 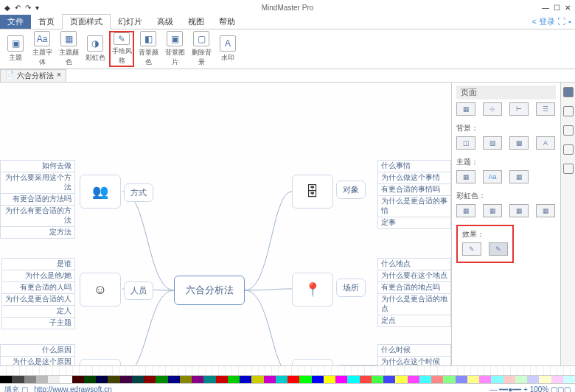 I want to click on ribbon-主题: ▣主题, so click(x=15, y=49).